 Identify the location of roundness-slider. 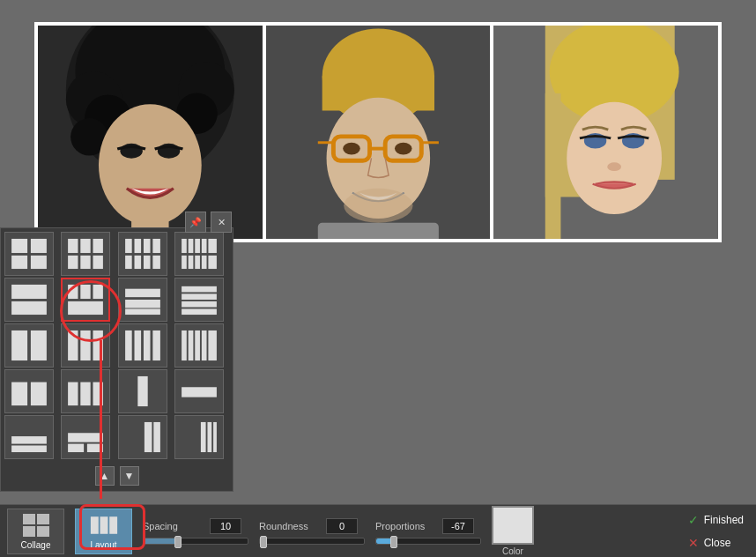
(312, 541).